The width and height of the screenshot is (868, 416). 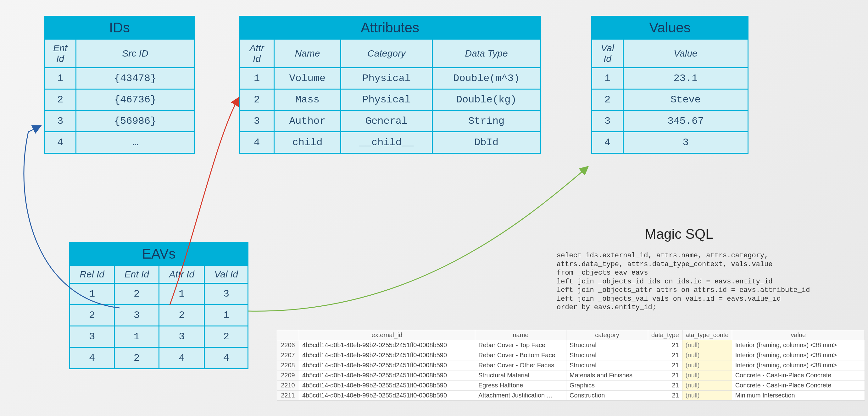 I want to click on ids-cell: {43478}, so click(x=135, y=79).